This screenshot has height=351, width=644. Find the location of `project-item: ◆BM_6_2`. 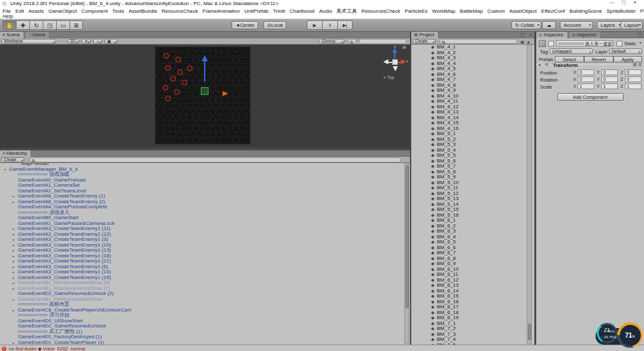

project-item: ◆BM_6_2 is located at coordinates (469, 227).